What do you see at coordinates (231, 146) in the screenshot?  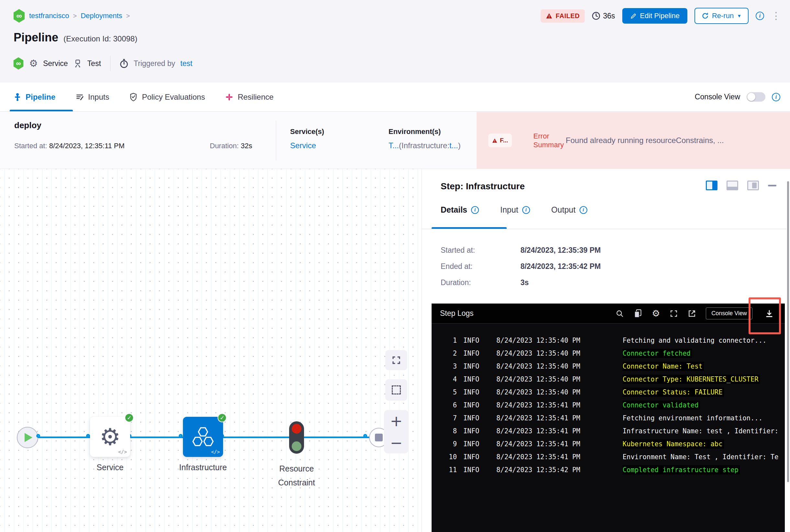 I see `stage-duration: Duration: 32s` at bounding box center [231, 146].